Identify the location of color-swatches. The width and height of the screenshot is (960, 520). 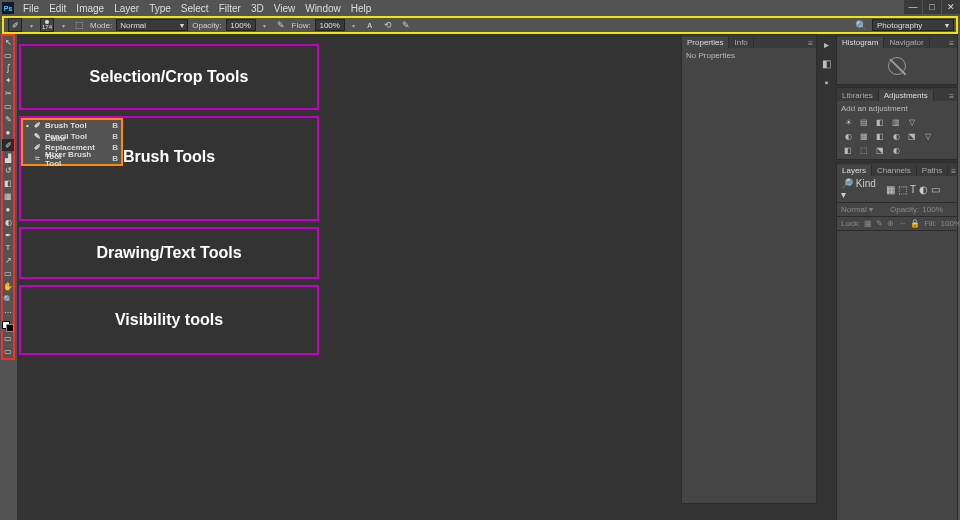
(8, 327).